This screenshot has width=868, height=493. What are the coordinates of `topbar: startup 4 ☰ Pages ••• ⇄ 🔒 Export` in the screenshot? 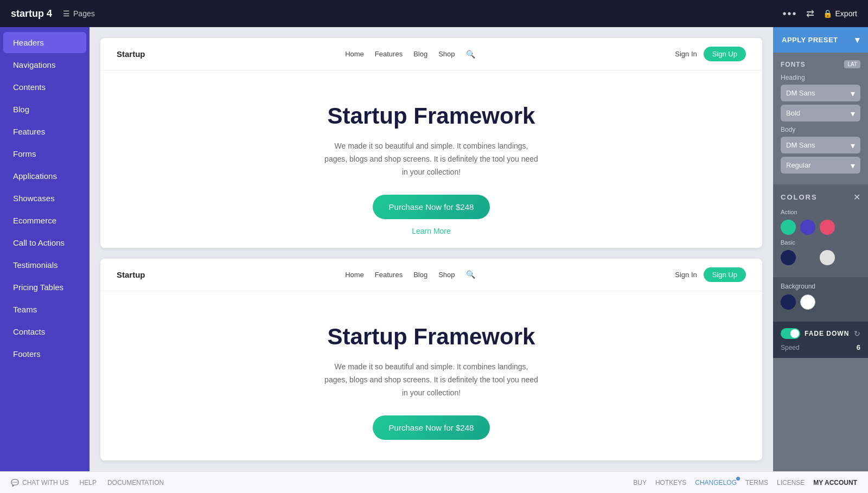 It's located at (434, 14).